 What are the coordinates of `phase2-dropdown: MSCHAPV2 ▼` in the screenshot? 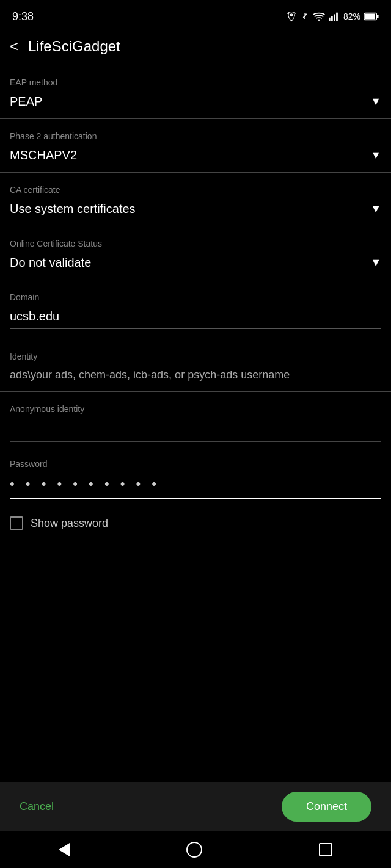 It's located at (196, 156).